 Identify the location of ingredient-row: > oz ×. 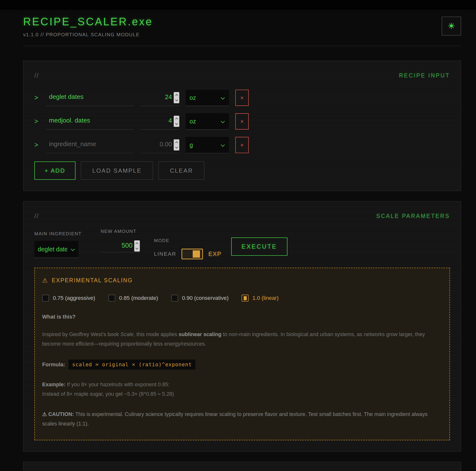
(242, 98).